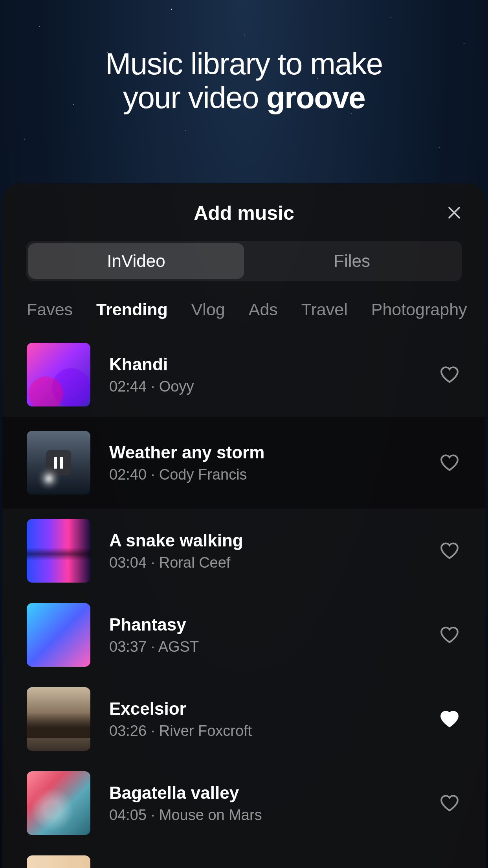 The image size is (488, 868). What do you see at coordinates (264, 815) in the screenshot?
I see `track-meta: 04:05 · Mouse on Mars` at bounding box center [264, 815].